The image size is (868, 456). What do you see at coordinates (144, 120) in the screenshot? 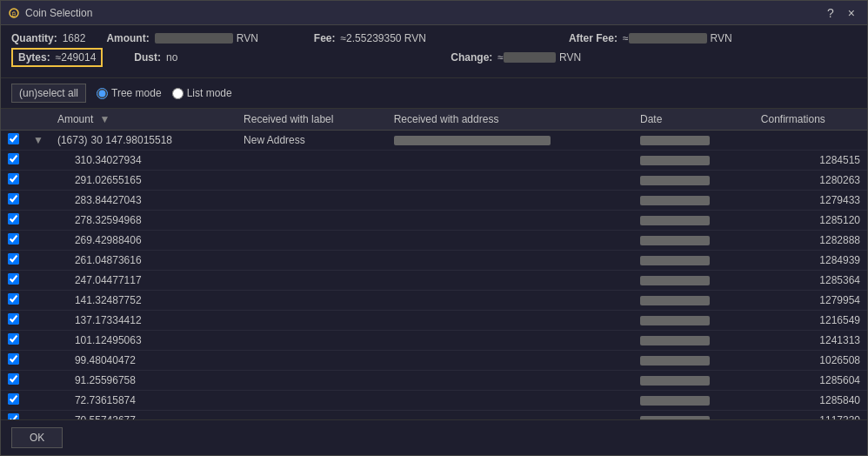
I see `col-amount: Amount ▼` at bounding box center [144, 120].